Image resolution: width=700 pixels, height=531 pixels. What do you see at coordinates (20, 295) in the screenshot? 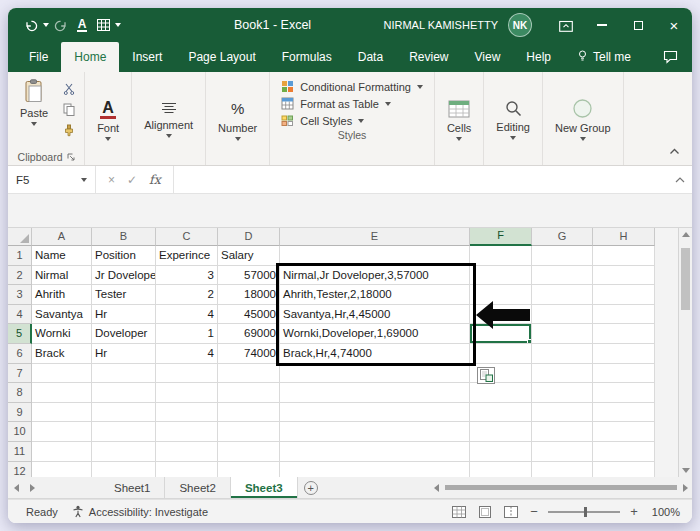
I see `row-header-3: 3` at bounding box center [20, 295].